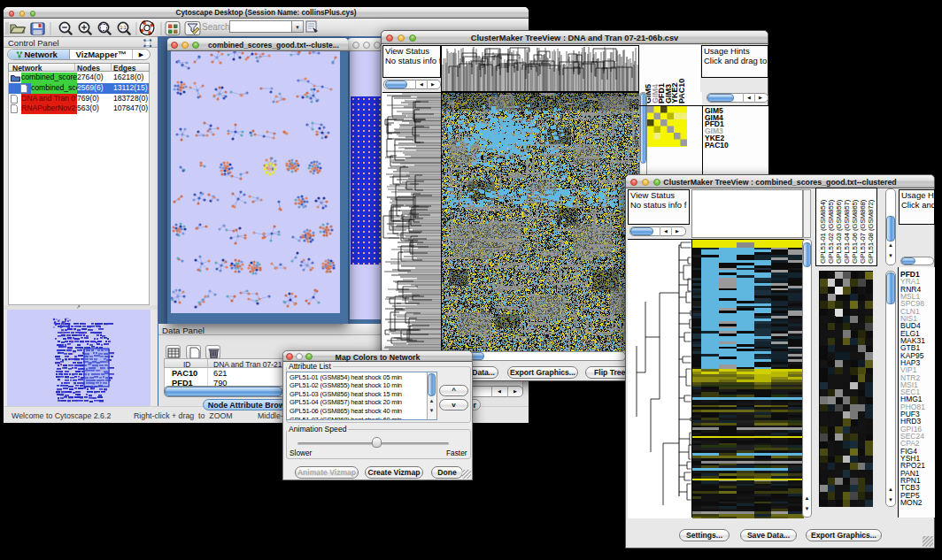  Describe the element at coordinates (839, 232) in the screenshot. I see `svg-text: GPL51-03 (GSM856)` at that location.